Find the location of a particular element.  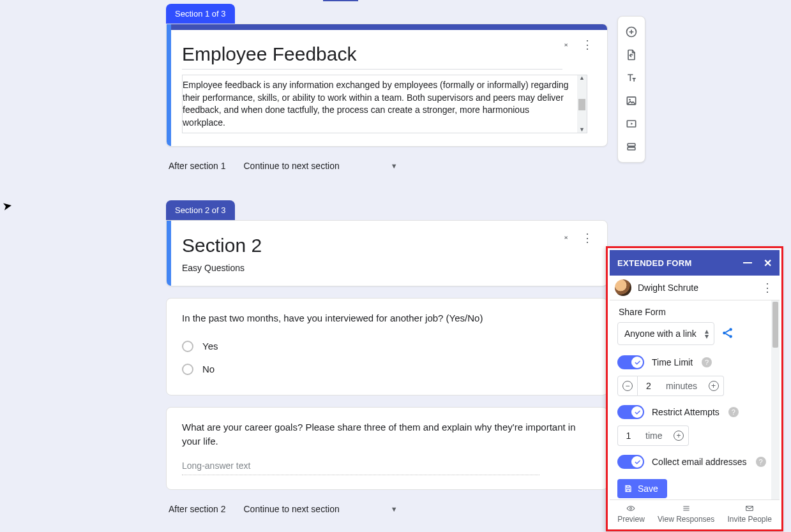

after-section2-value: Continue to next section is located at coordinates (292, 509).